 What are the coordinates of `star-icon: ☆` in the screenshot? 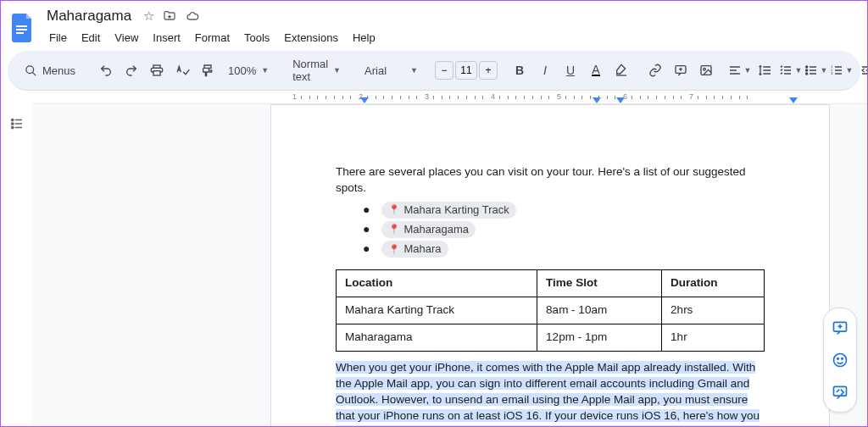 It's located at (149, 16).